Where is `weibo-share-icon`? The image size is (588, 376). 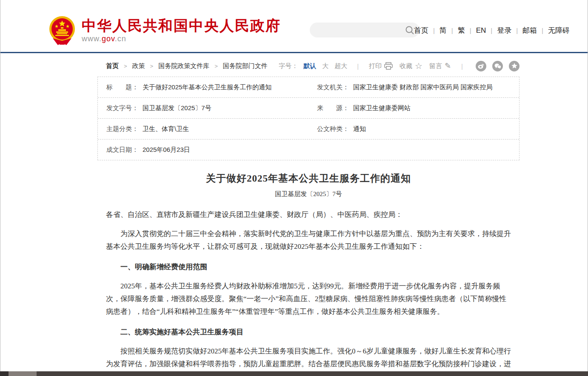 weibo-share-icon is located at coordinates (481, 66).